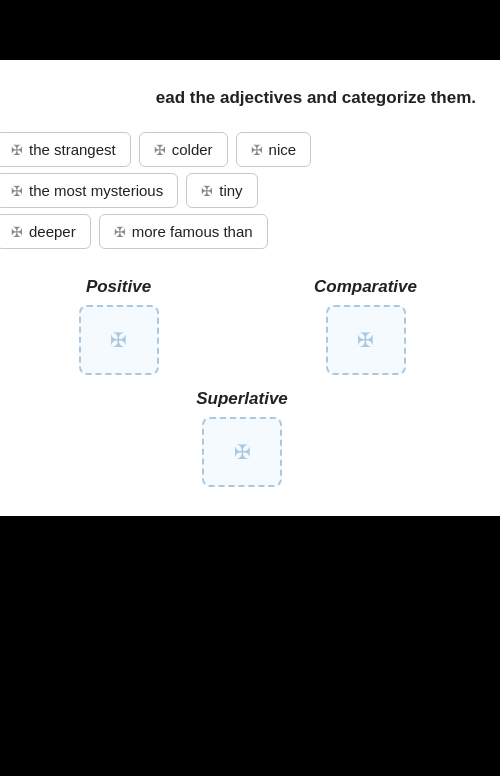  What do you see at coordinates (222, 190) in the screenshot?
I see `chip-tiny: ✠ tiny` at bounding box center [222, 190].